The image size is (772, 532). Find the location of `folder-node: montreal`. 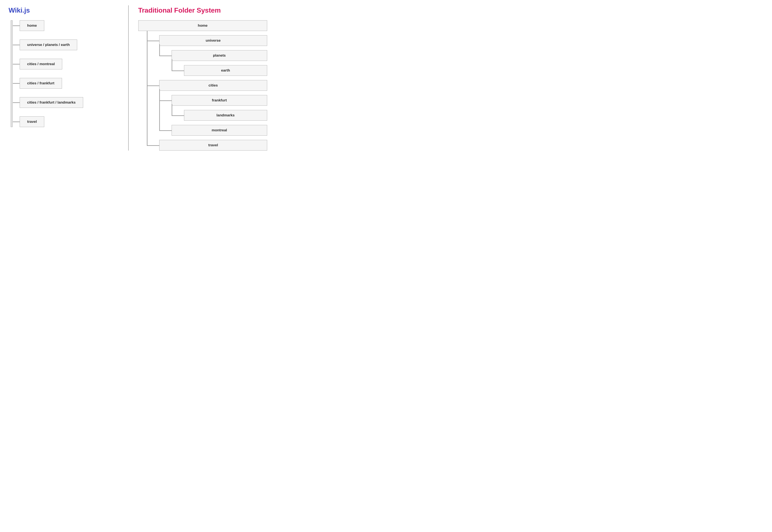

folder-node: montreal is located at coordinates (220, 130).